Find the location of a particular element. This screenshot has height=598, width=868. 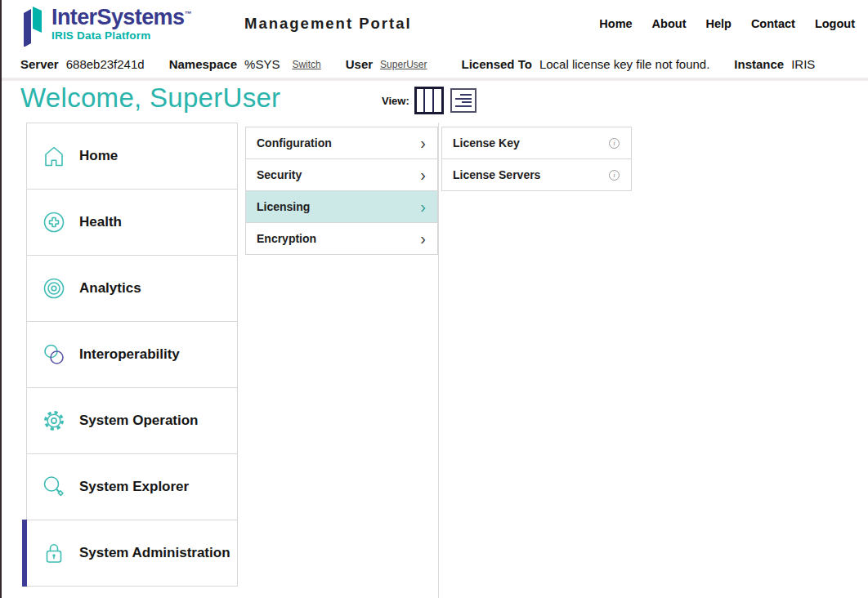

menu-item-license-key: License Key i is located at coordinates (536, 143).